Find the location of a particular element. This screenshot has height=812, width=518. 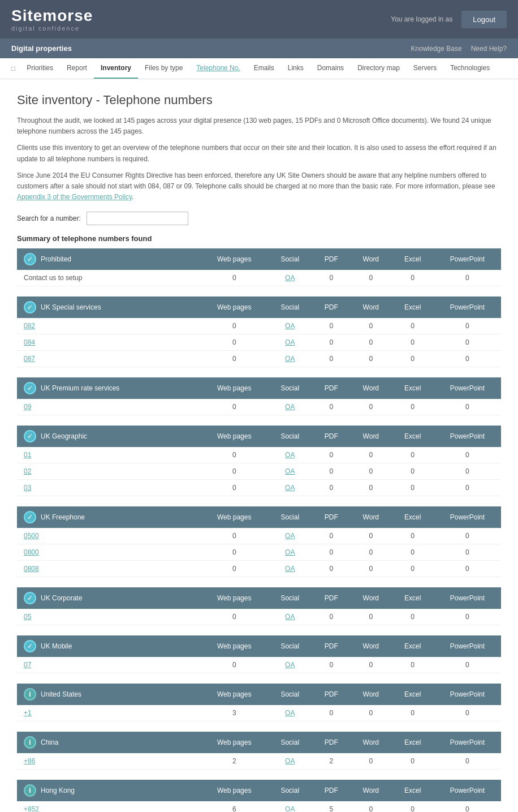

col-header-2-0: Web pages is located at coordinates (234, 388).